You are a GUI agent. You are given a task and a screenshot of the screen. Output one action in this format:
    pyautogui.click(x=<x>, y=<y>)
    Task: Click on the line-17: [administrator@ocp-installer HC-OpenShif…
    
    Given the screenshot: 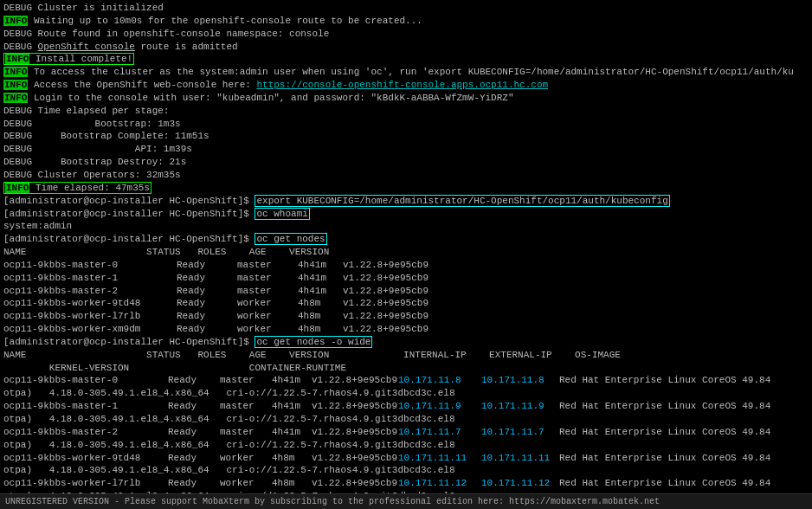 What is the action you would take?
    pyautogui.click(x=406, y=215)
    